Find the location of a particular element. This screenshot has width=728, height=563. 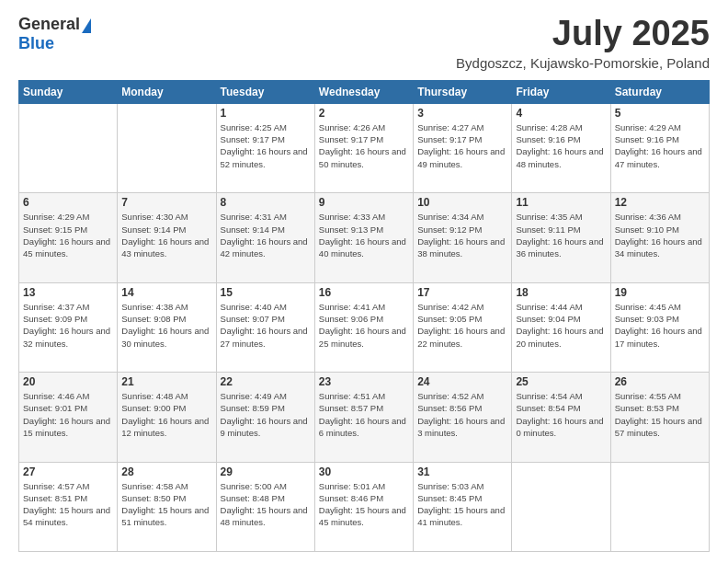

logo-blue-text: Blue is located at coordinates (37, 44).